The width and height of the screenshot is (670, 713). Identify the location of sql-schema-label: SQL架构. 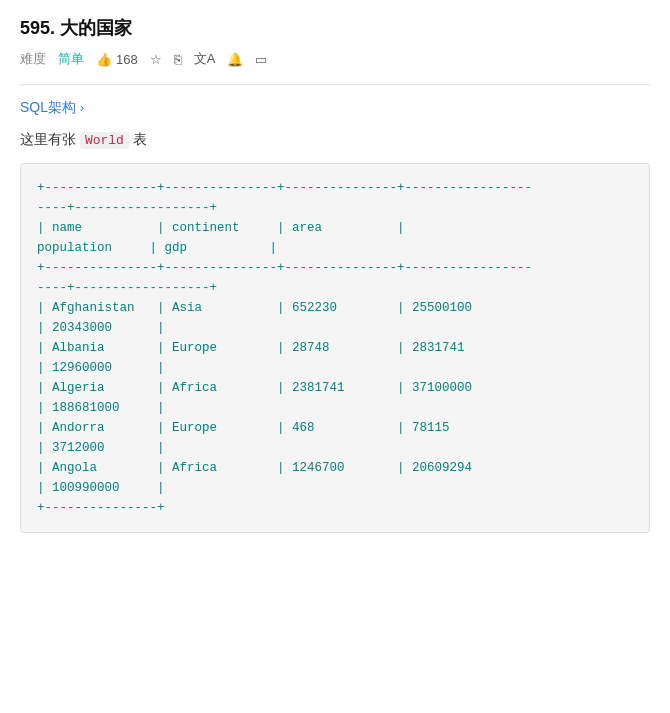
(48, 108).